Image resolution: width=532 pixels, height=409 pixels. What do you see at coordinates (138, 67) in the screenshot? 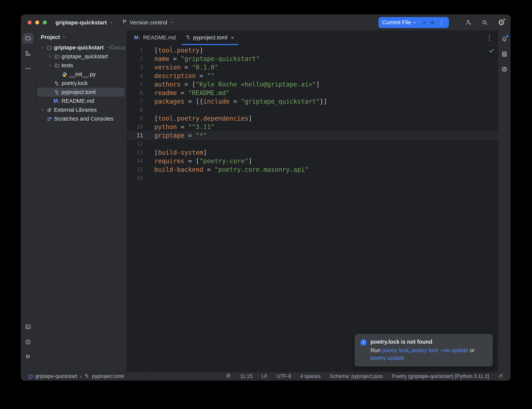
I see `line-number: 3` at bounding box center [138, 67].